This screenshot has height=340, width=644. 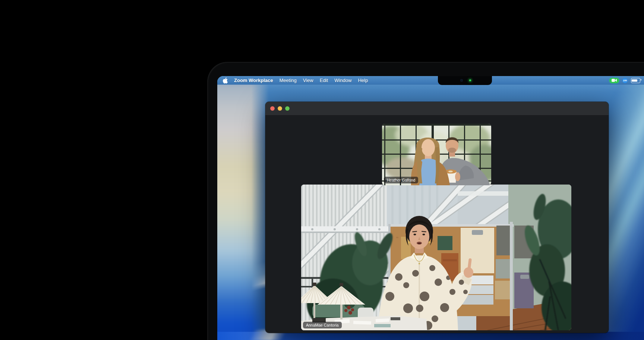 What do you see at coordinates (322, 325) in the screenshot?
I see `participant-name-label: AnnaMae Cantoria` at bounding box center [322, 325].